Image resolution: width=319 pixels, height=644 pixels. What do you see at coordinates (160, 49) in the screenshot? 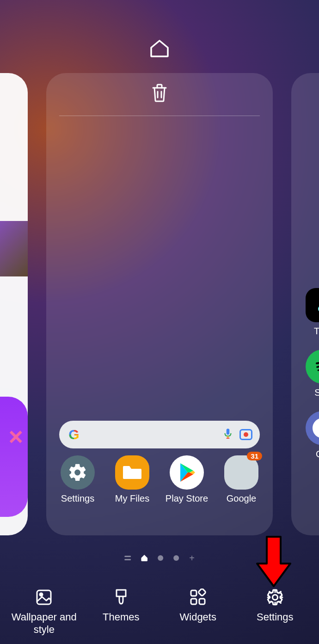
I see `home-icon` at bounding box center [160, 49].